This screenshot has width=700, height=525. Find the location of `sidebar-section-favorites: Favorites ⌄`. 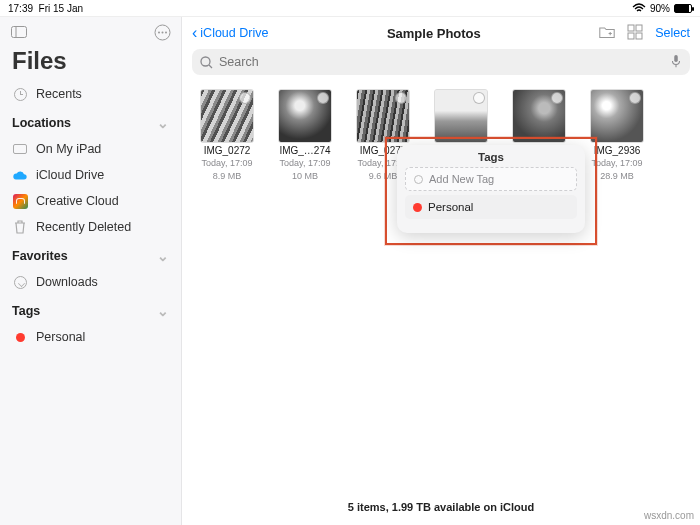

sidebar-section-favorites: Favorites ⌄ is located at coordinates (90, 254).